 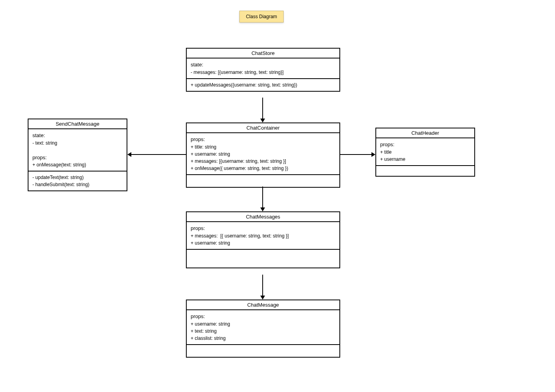 I want to click on class-chatmessages-title: ChatMessages, so click(x=263, y=217).